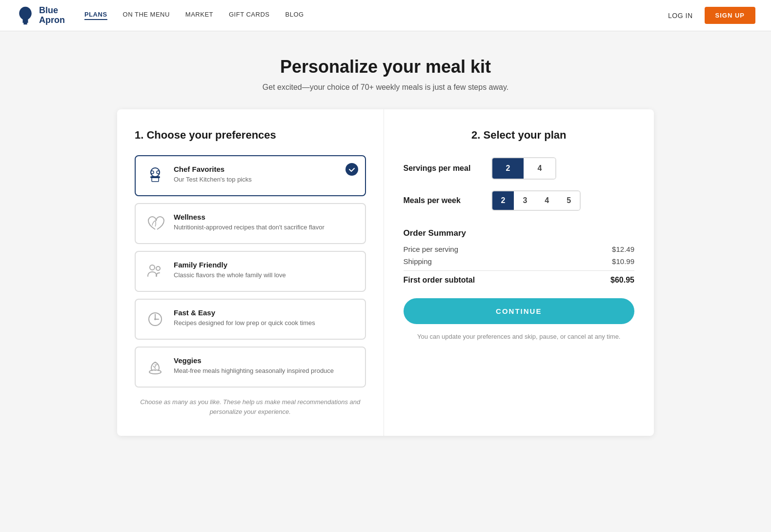 This screenshot has height=532, width=771. What do you see at coordinates (265, 312) in the screenshot?
I see `fast-easy-title: Fast & Easy` at bounding box center [265, 312].